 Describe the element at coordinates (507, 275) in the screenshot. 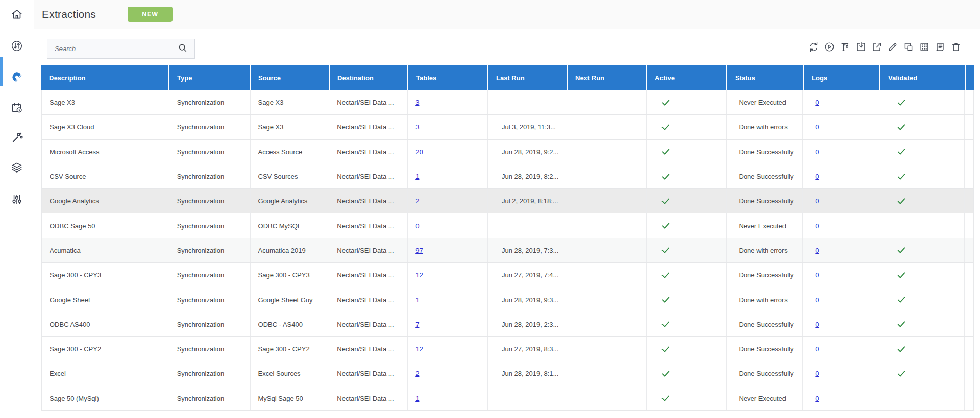

I see `table-row: Sage 300 - CPY3SynchronizationSage 300 -…` at that location.